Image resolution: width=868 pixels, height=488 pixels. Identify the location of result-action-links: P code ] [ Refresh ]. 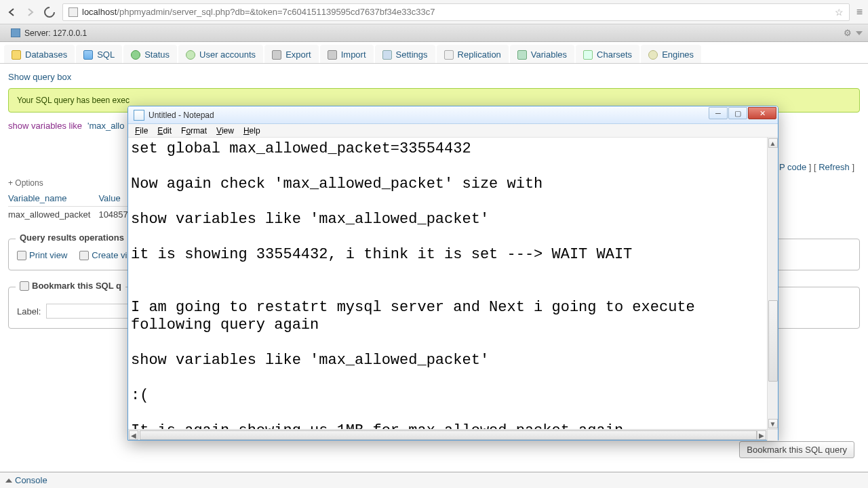
(816, 167).